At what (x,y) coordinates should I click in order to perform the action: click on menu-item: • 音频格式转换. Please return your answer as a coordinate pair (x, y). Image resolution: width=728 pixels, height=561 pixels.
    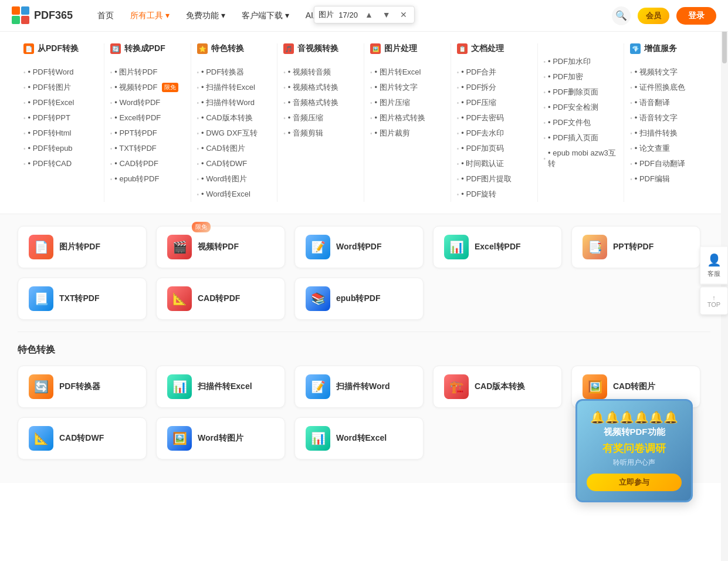
    Looking at the image, I should click on (320, 103).